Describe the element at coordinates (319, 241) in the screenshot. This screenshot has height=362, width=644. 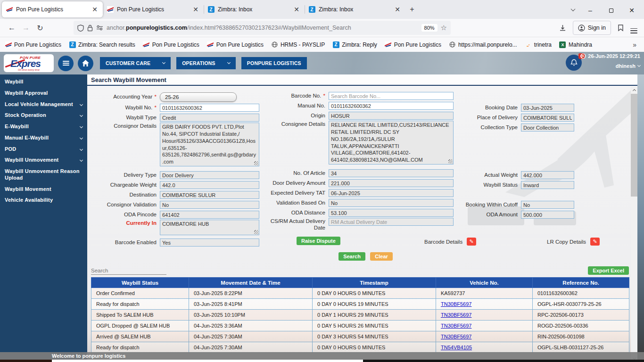
I see `raise-dispute-button: Raise Dispute` at that location.